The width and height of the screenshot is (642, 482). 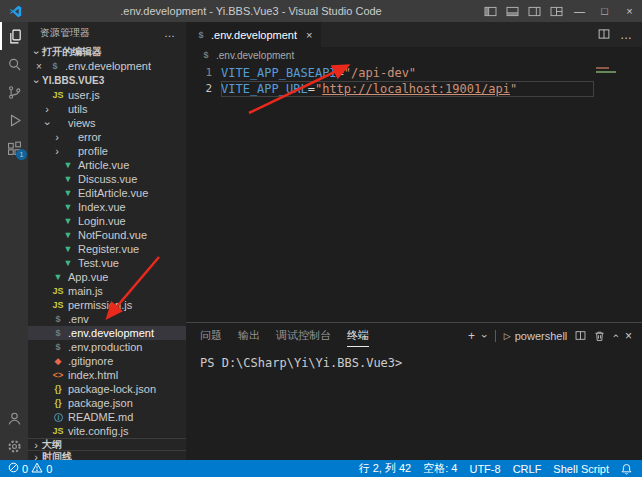 What do you see at coordinates (90, 361) in the screenshot?
I see `file-label: .gitignore` at bounding box center [90, 361].